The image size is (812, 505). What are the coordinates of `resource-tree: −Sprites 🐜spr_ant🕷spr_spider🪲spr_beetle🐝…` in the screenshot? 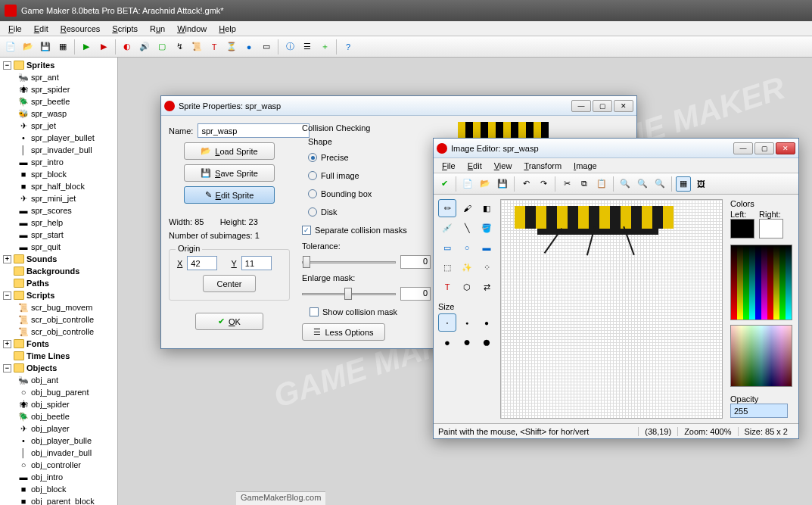 It's located at (59, 282).